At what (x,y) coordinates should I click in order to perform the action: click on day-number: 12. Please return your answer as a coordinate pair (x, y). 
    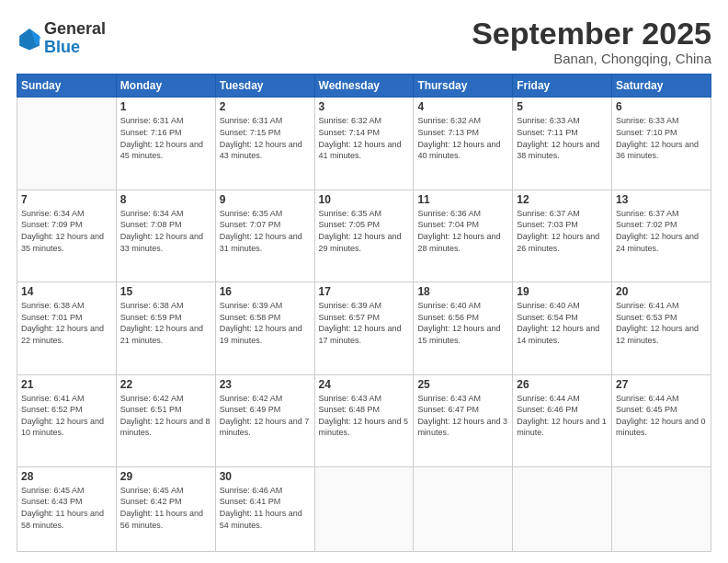
    Looking at the image, I should click on (563, 200).